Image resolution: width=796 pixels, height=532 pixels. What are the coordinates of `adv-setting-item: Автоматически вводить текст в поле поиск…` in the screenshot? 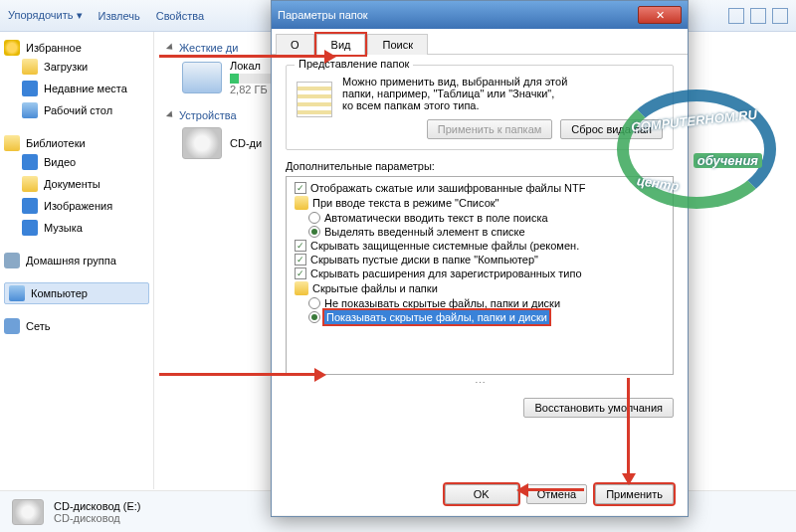 It's located at (480, 218).